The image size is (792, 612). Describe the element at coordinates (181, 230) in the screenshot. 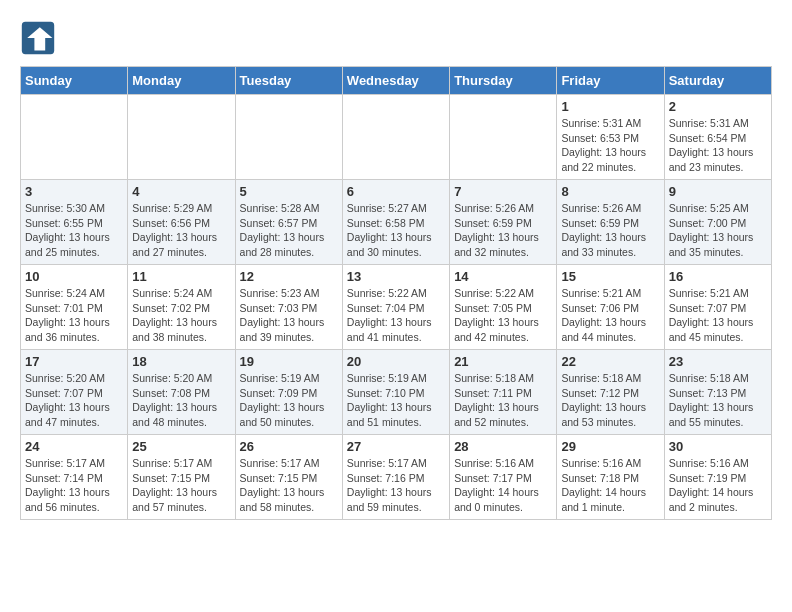

I see `day-info: Sunrise: 5:29 AM Sunset: 6:56 PM Dayligh…` at that location.